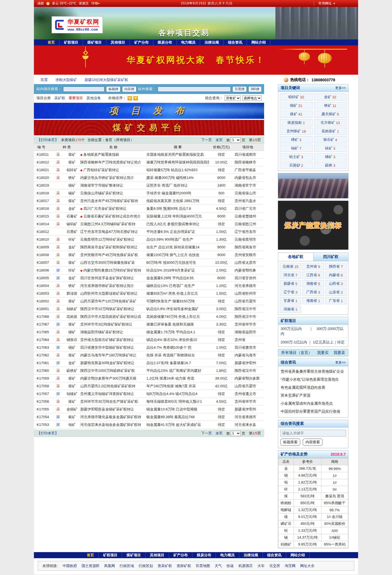 The height and width of the screenshot is (575, 392). Describe the element at coordinates (307, 566) in the screenshot. I see `friend-link: 网址大全` at that location.